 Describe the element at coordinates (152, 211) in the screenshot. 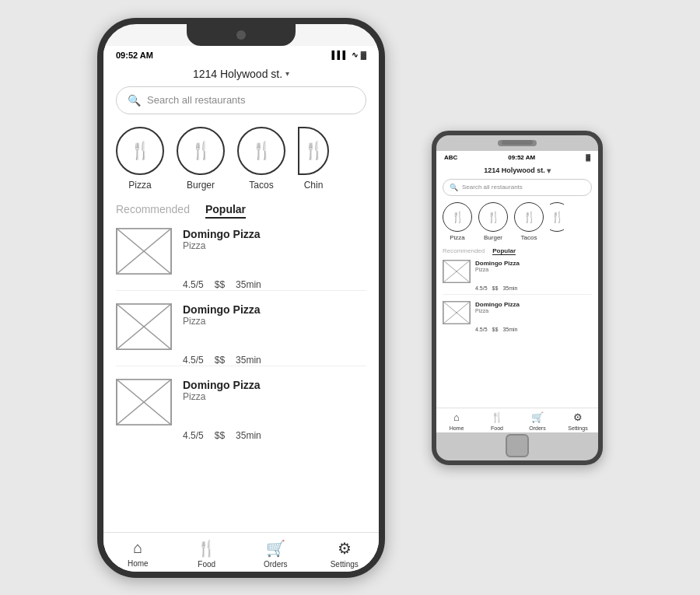

I see `tab-recommended: Recommended` at that location.